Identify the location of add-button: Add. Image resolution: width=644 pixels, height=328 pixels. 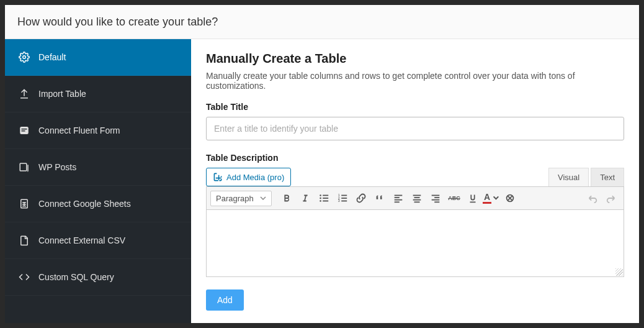
(225, 300).